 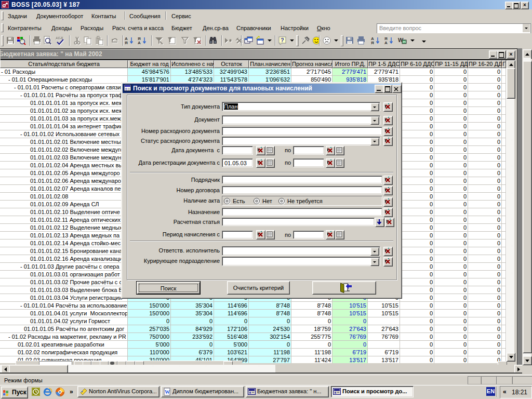 What do you see at coordinates (167, 392) in the screenshot?
I see `svg-text: W` at bounding box center [167, 392].